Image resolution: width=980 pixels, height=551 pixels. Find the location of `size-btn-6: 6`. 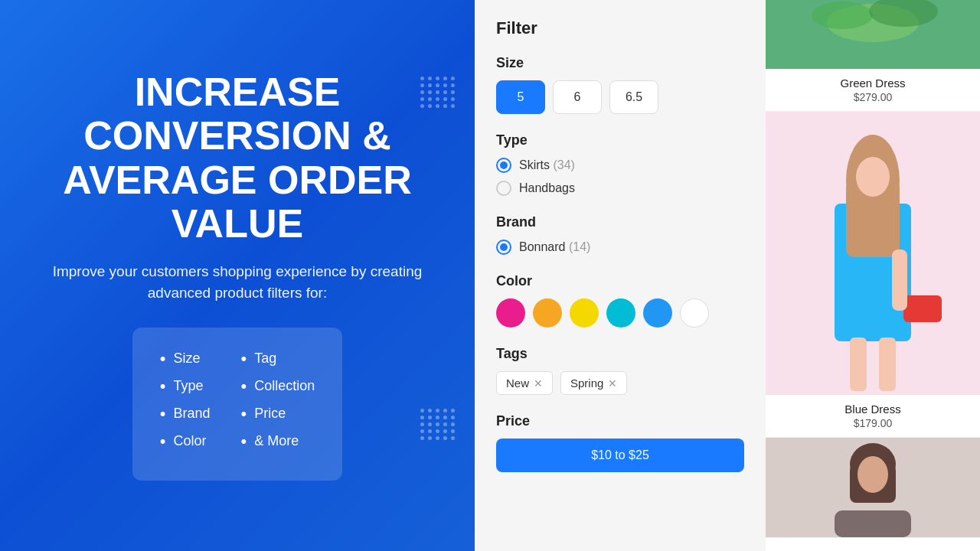

size-btn-6: 6 is located at coordinates (577, 97).